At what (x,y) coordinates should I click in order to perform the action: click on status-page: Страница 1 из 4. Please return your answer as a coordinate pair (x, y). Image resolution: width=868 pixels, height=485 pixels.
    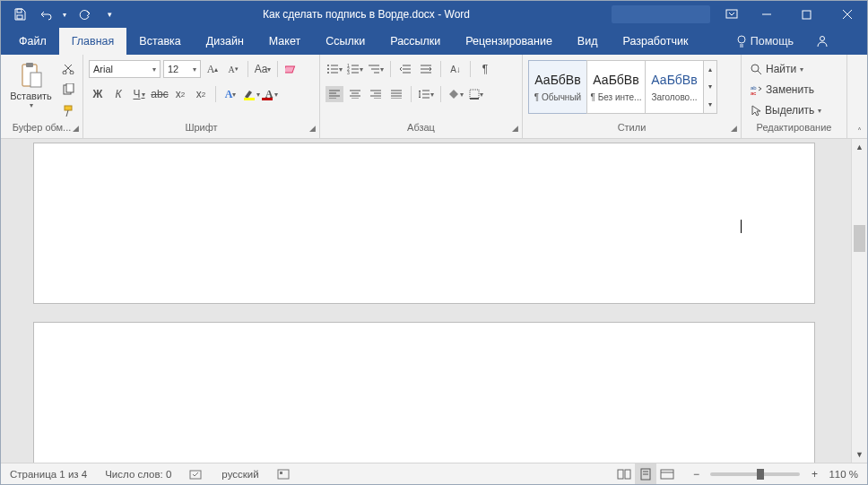
    Looking at the image, I should click on (48, 473).